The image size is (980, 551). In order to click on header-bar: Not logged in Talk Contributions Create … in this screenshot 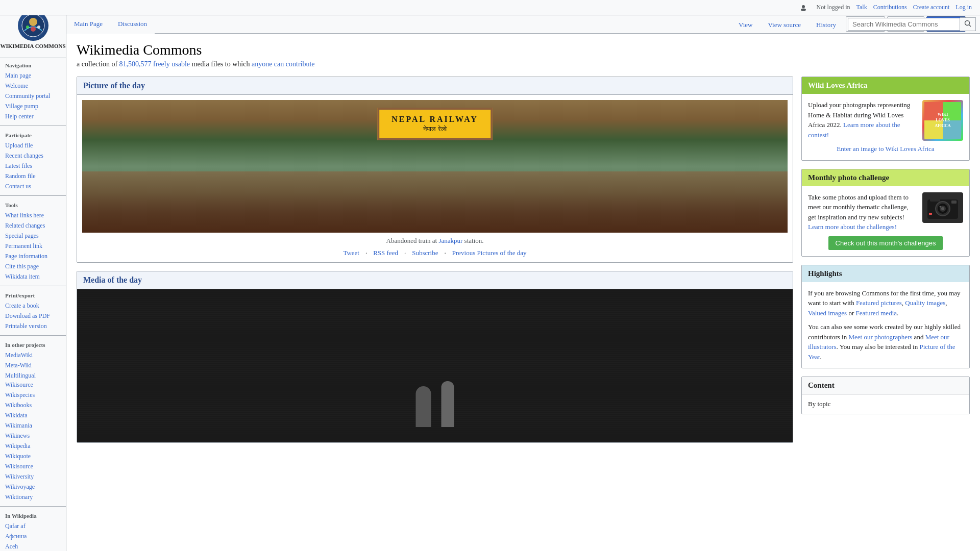, I will do `click(490, 8)`.